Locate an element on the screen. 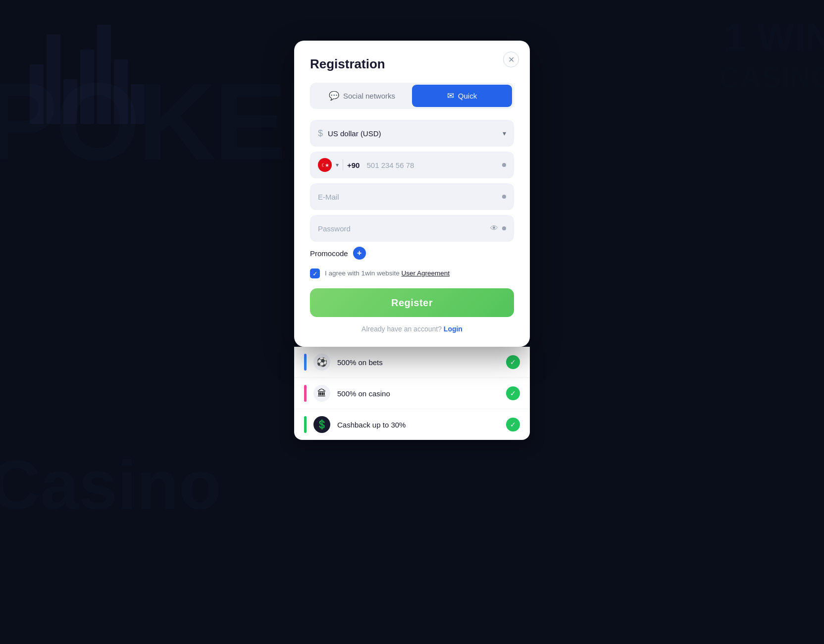 The image size is (824, 644). close-icon: ✕ is located at coordinates (511, 59).